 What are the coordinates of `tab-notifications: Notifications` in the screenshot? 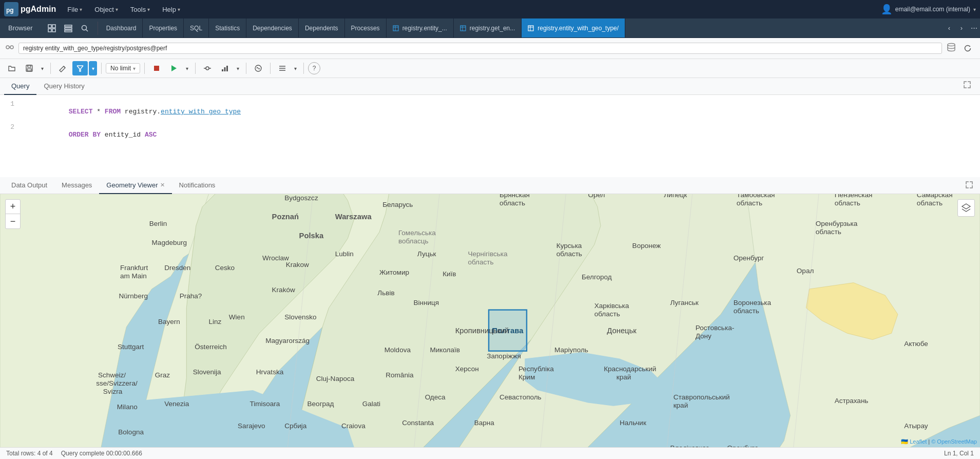 It's located at (197, 186).